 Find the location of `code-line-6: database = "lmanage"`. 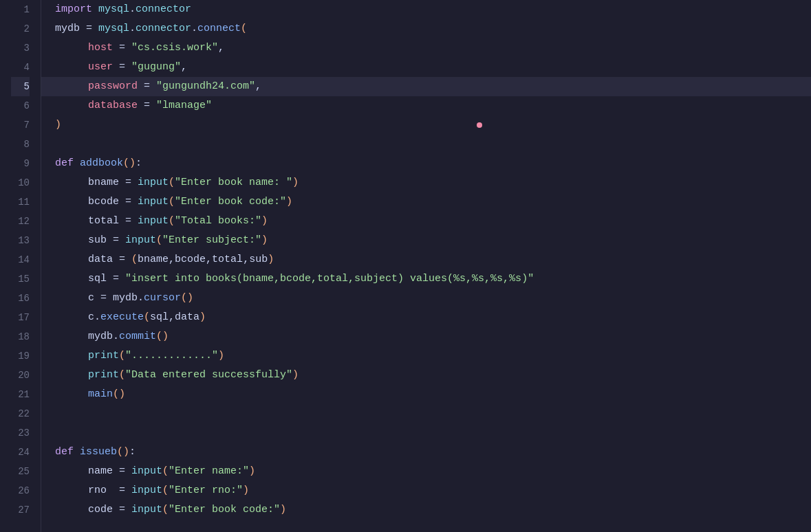

code-line-6: database = "lmanage" is located at coordinates (426, 106).